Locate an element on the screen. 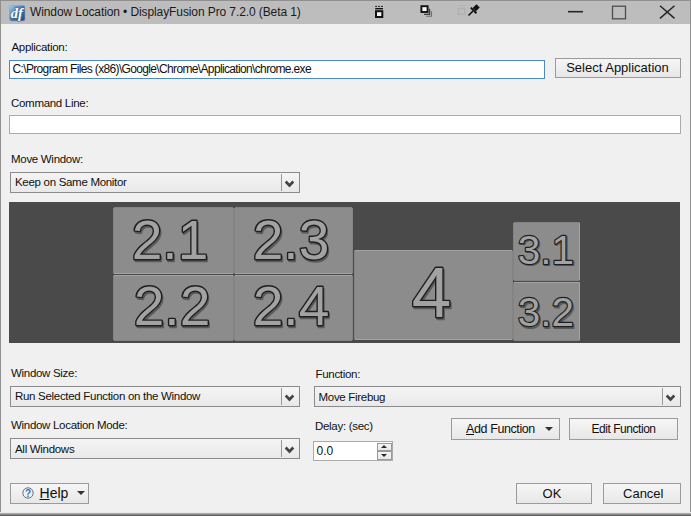  svg-text: 3.2 is located at coordinates (546, 312).